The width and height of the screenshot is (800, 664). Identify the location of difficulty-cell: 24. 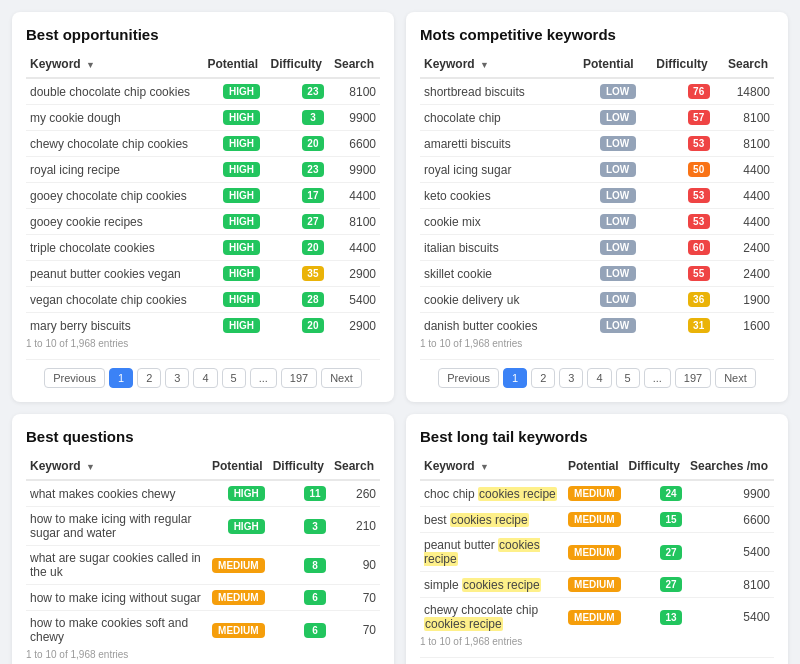
(656, 494).